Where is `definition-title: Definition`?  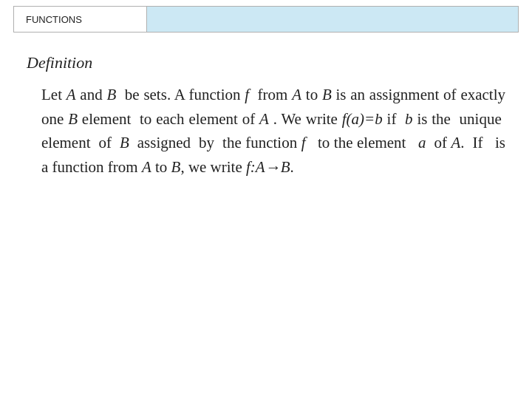
definition-title: Definition is located at coordinates (266, 63).